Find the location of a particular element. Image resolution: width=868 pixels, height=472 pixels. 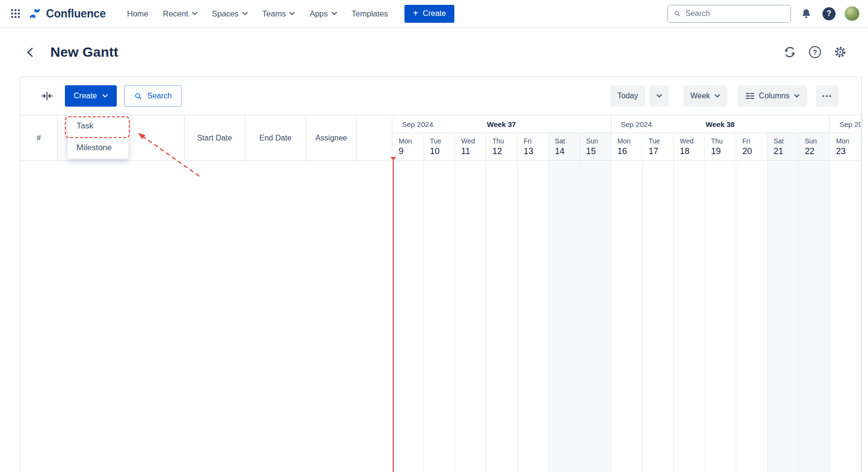

plus-icon: + is located at coordinates (416, 13).